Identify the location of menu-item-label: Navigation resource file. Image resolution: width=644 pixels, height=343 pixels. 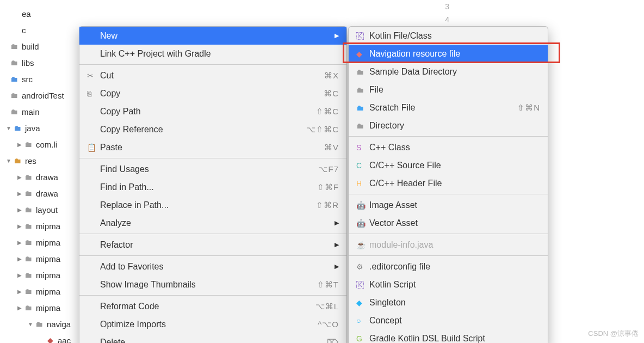
(455, 54).